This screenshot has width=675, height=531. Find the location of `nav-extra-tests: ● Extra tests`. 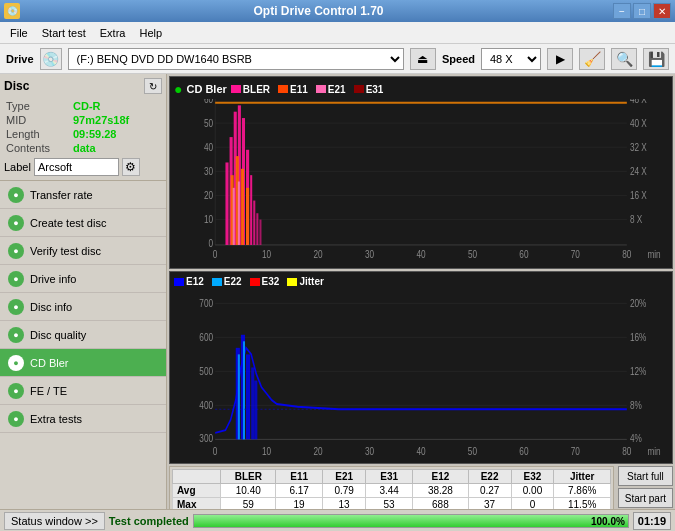

nav-extra-tests: ● Extra tests is located at coordinates (83, 419).